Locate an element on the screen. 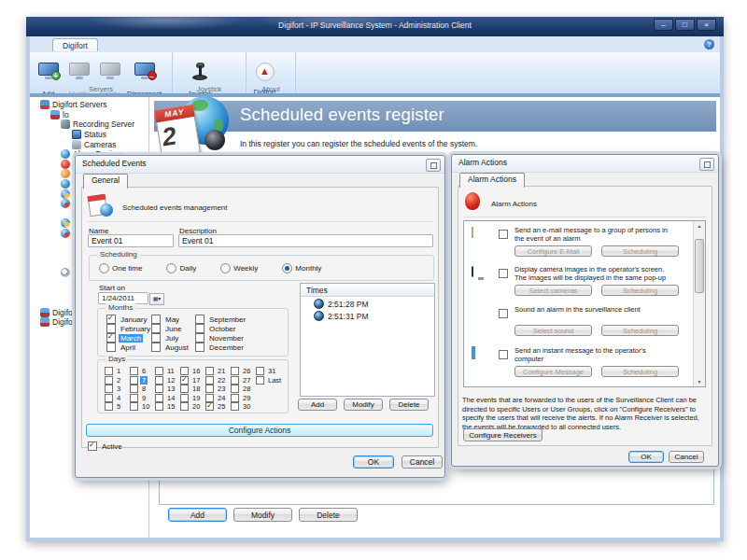  action-config-button: Configure E-Mail is located at coordinates (553, 251).